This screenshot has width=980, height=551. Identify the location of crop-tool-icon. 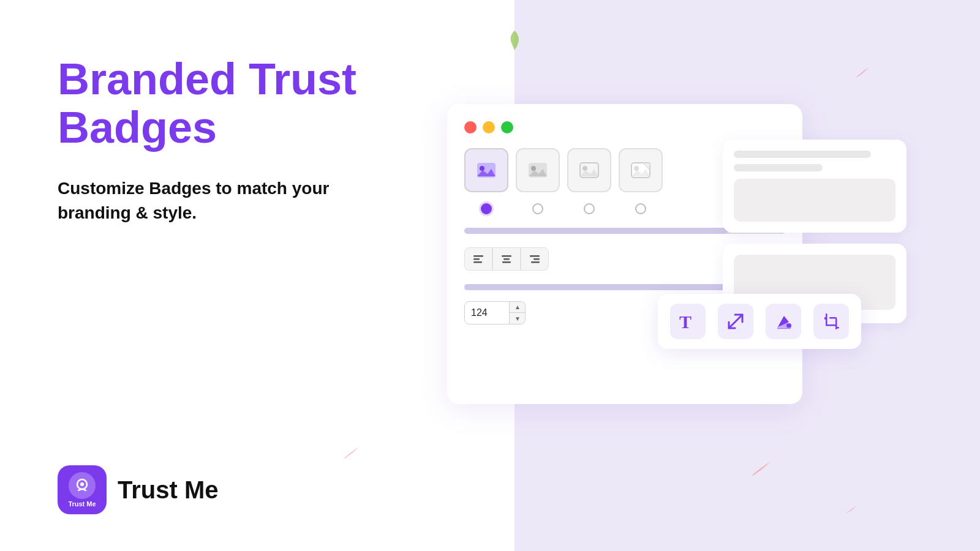
(831, 321).